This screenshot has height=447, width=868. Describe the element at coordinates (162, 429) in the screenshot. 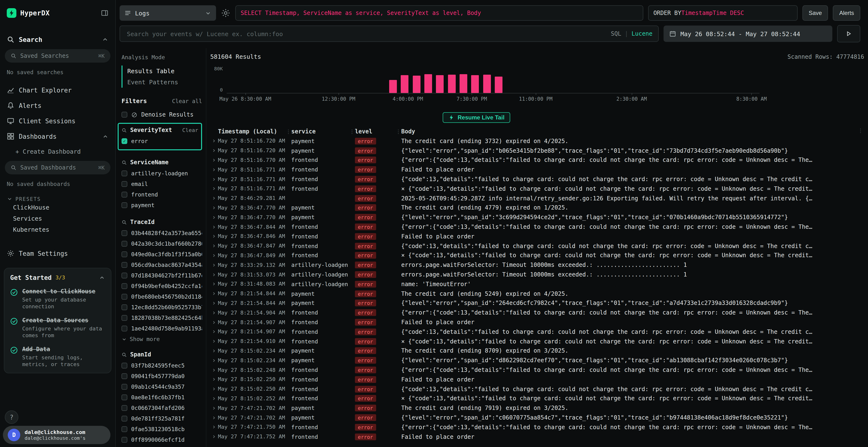

I see `filter-option: 0fae5381230518cb` at that location.